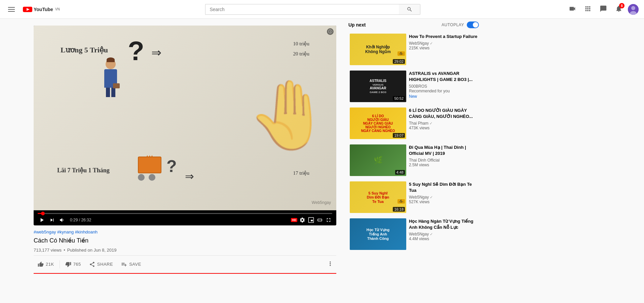 The image size is (644, 303). I want to click on autoplay-toggle, so click(473, 25).